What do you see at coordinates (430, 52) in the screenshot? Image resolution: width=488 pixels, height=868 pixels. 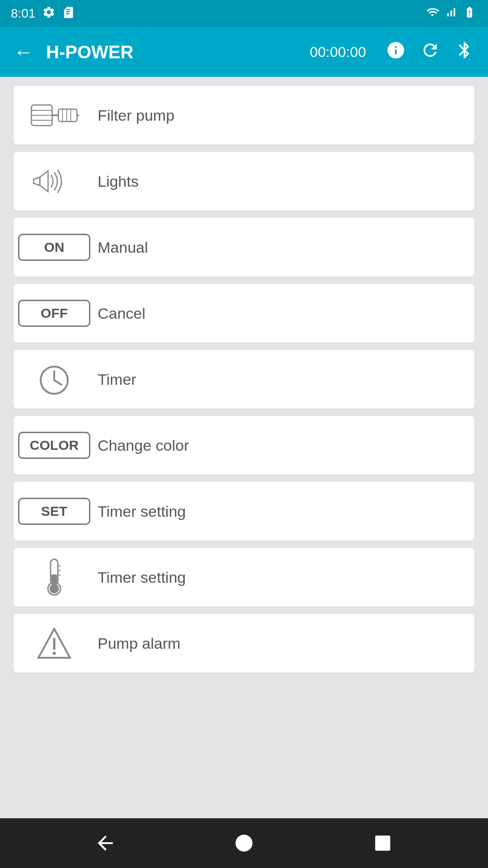 I see `app-bar-icons` at bounding box center [430, 52].